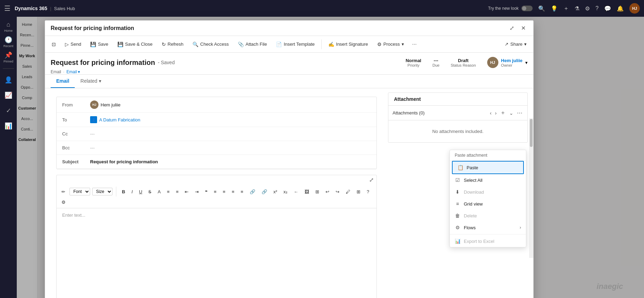 The height and width of the screenshot is (298, 644). I want to click on share-label: Share, so click(516, 44).